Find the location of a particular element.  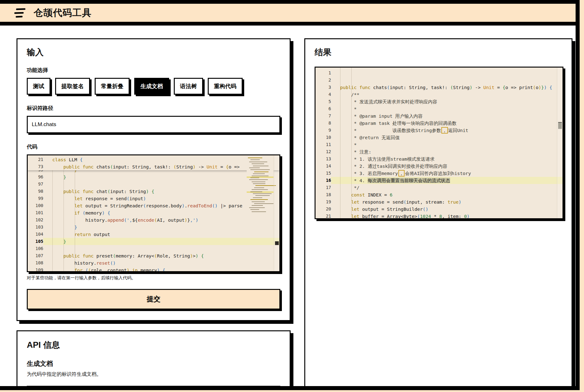

feature-button: 重构代码 is located at coordinates (225, 86).